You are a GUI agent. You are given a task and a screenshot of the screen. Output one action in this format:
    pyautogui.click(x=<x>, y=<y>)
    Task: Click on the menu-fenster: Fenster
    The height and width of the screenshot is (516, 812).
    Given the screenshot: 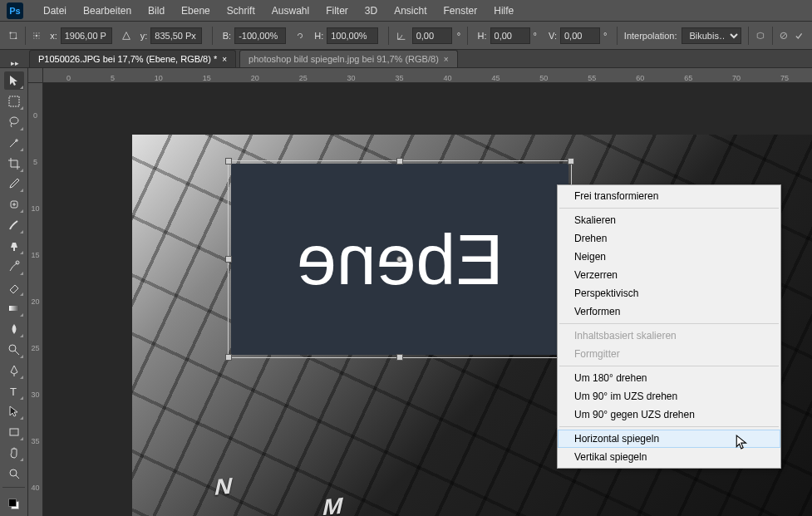 What is the action you would take?
    pyautogui.click(x=460, y=11)
    